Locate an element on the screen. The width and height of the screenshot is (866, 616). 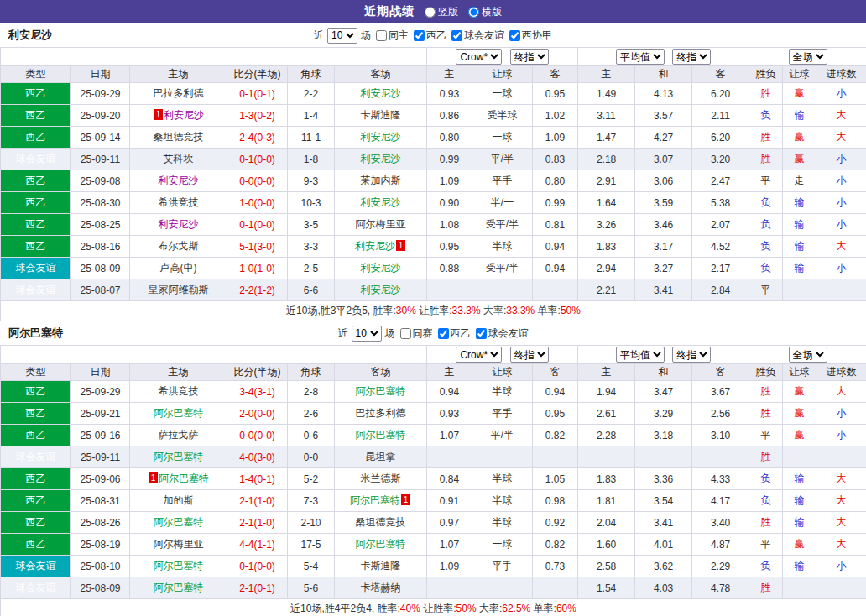
team-link: 米兰德斯 is located at coordinates (381, 478).